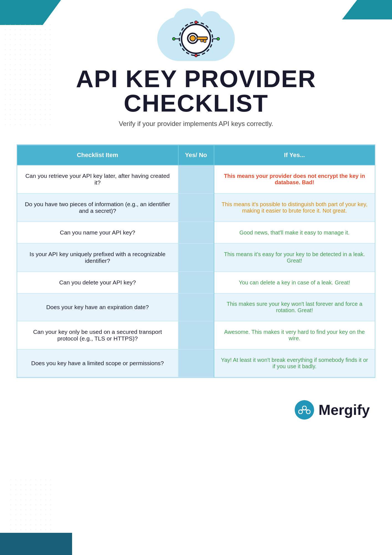 This screenshot has width=392, height=555. Describe the element at coordinates (294, 335) in the screenshot. I see `if-yes-7: Awesome. This makes it very hard to find…` at that location.